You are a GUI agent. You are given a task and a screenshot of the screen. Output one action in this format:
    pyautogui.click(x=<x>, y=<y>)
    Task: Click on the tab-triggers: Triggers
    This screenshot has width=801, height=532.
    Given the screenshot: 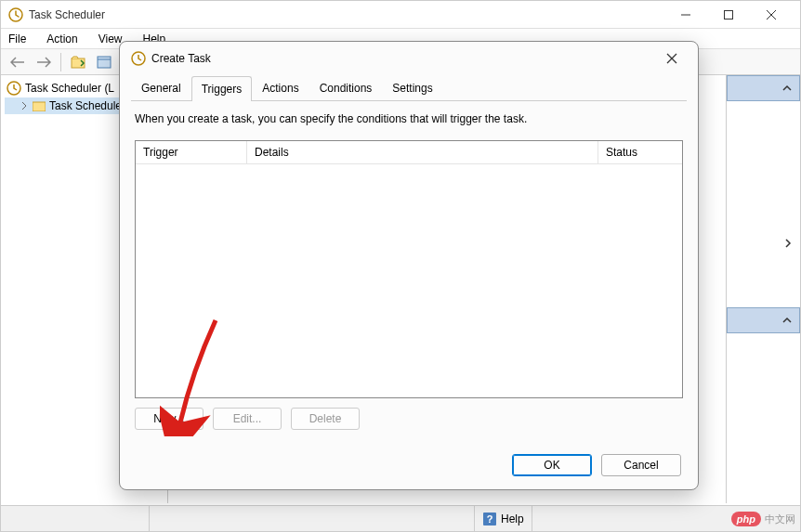 What is the action you would take?
    pyautogui.click(x=222, y=89)
    